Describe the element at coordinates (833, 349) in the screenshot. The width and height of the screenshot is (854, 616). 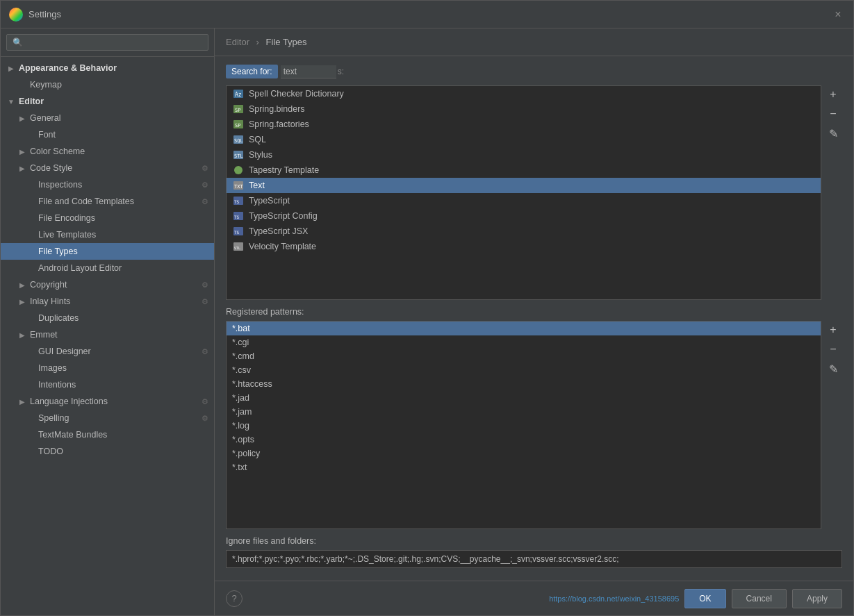
I see `remove-pattern-button: −` at that location.